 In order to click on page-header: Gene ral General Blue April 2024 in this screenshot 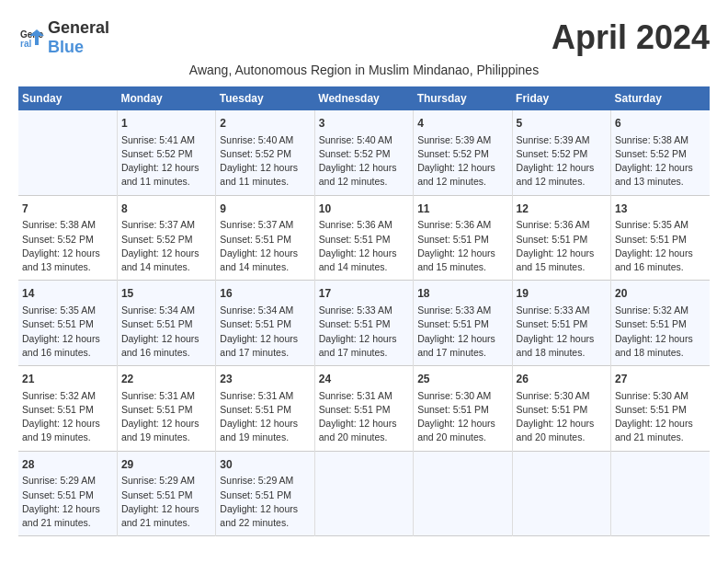, I will do `click(364, 38)`.